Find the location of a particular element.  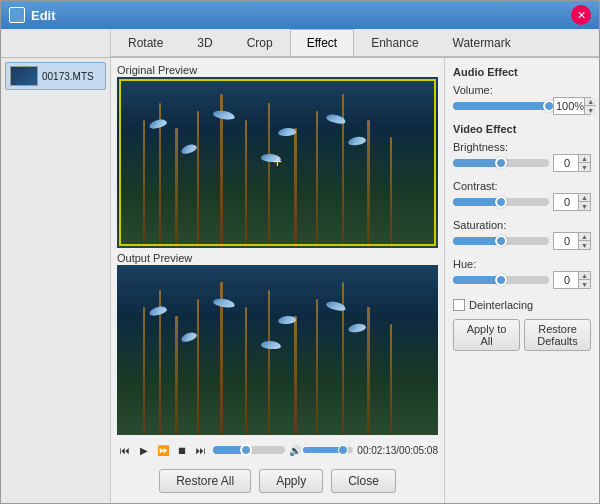

saturation-slider is located at coordinates (501, 241).